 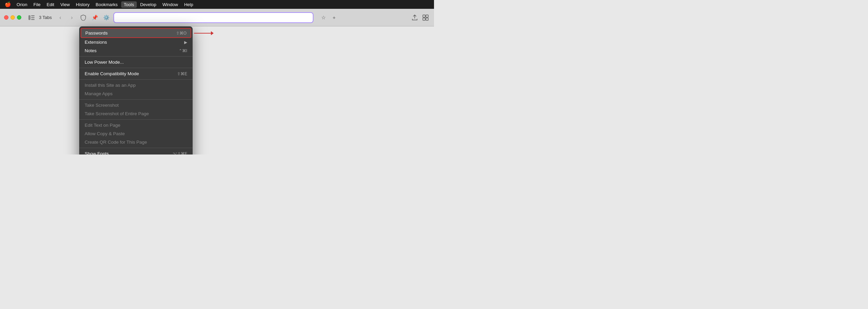 I want to click on menubar-window: Window, so click(x=170, y=5).